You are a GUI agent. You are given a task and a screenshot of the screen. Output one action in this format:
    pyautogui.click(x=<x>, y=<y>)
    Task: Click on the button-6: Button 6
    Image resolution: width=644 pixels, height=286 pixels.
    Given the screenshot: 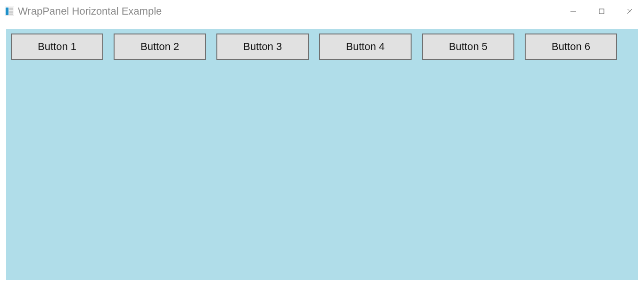 What is the action you would take?
    pyautogui.click(x=571, y=47)
    